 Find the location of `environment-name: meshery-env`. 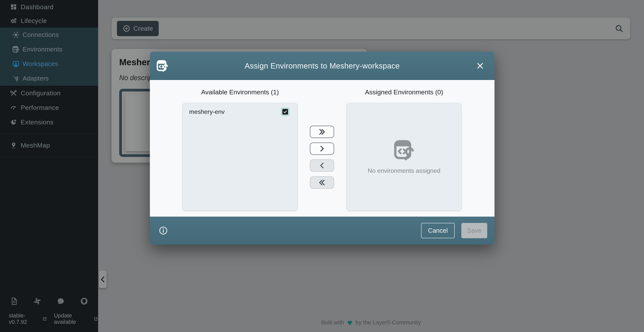

environment-name: meshery-env is located at coordinates (207, 112).